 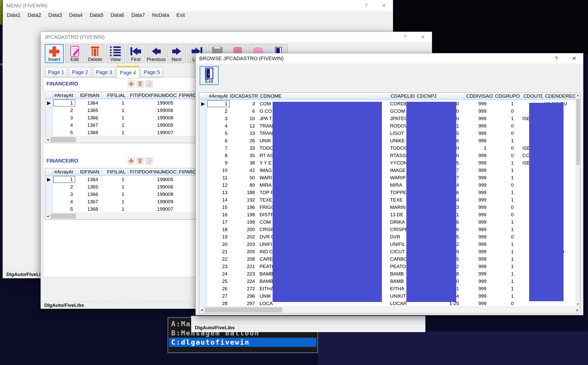 What do you see at coordinates (244, 104) in the screenshot?
I see `cell-idcadastro: 3` at bounding box center [244, 104].